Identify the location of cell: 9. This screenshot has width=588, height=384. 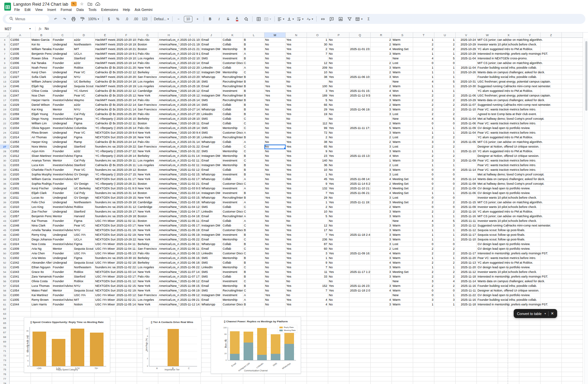
(318, 263).